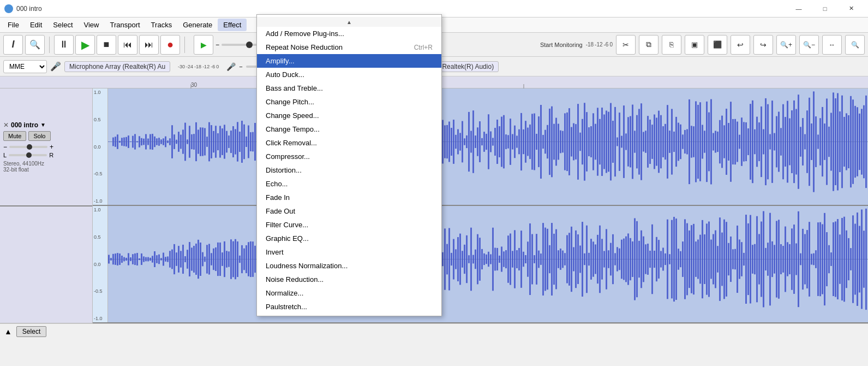 This screenshot has width=868, height=366. What do you see at coordinates (349, 170) in the screenshot?
I see `menu-item-distortion-: Distortion...` at bounding box center [349, 170].